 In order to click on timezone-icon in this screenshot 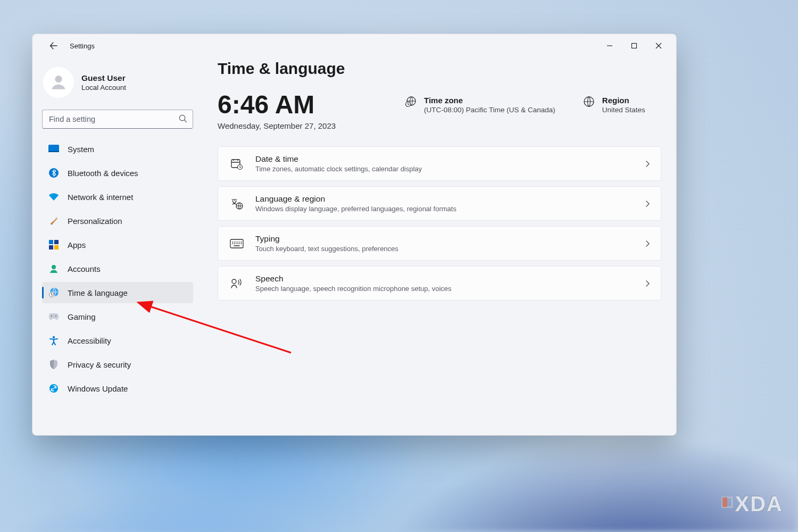, I will do `click(411, 102)`.